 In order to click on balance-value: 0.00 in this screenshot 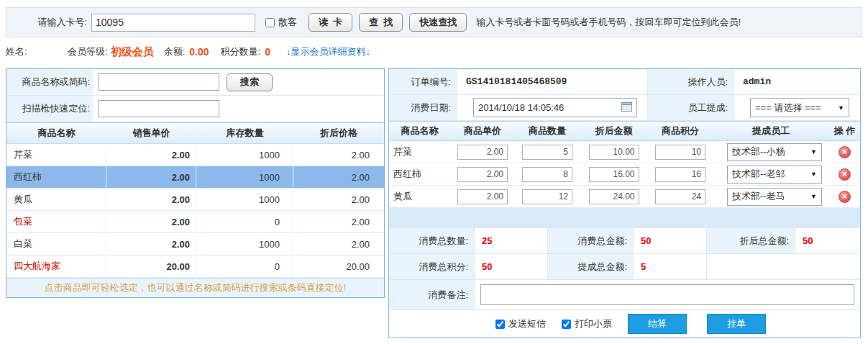, I will do `click(198, 52)`.